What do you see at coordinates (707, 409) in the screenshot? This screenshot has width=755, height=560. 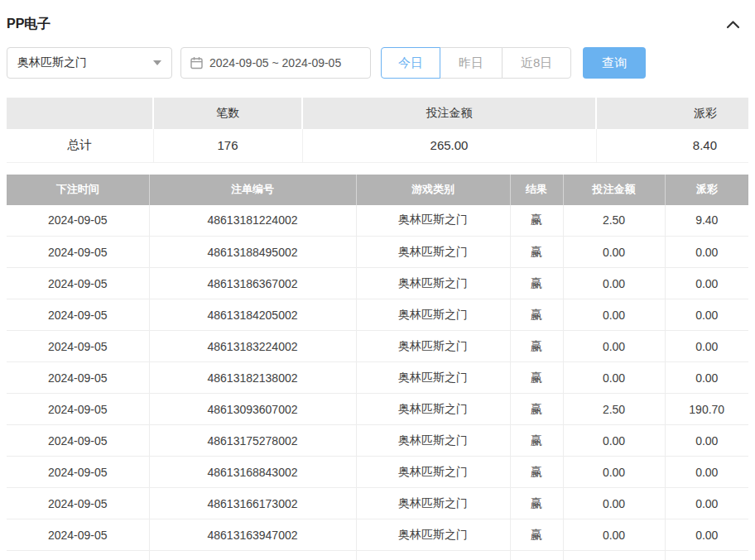 I see `cell-payout: 190.70` at bounding box center [707, 409].